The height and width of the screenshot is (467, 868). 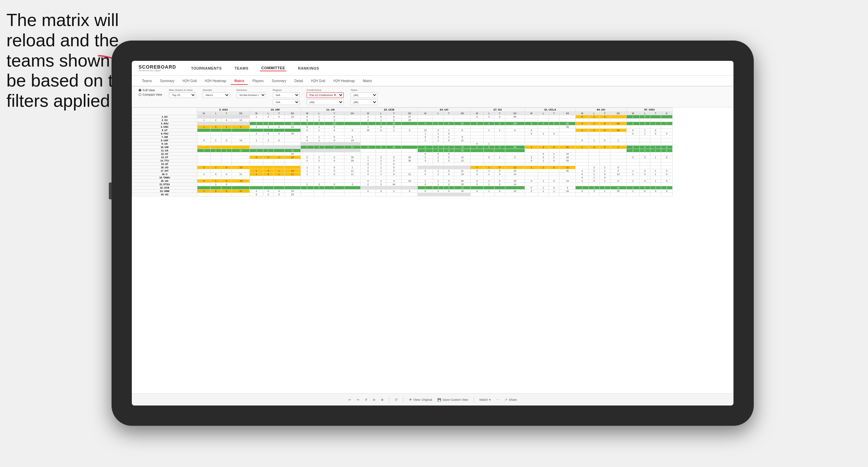 What do you see at coordinates (158, 67) in the screenshot?
I see `logo-title: SCOREBOARD` at bounding box center [158, 67].